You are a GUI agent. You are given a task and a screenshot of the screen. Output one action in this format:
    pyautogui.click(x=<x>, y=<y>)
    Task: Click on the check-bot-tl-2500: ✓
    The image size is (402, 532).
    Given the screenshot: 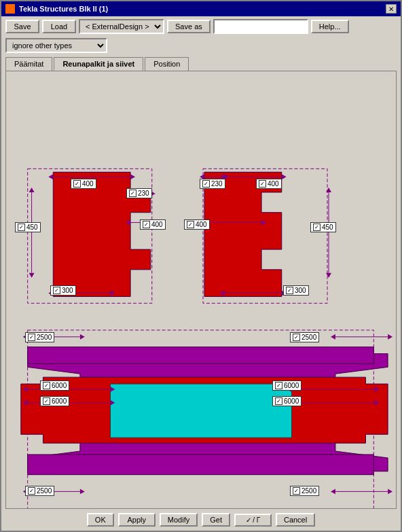 What is the action you would take?
    pyautogui.click(x=31, y=337)
    